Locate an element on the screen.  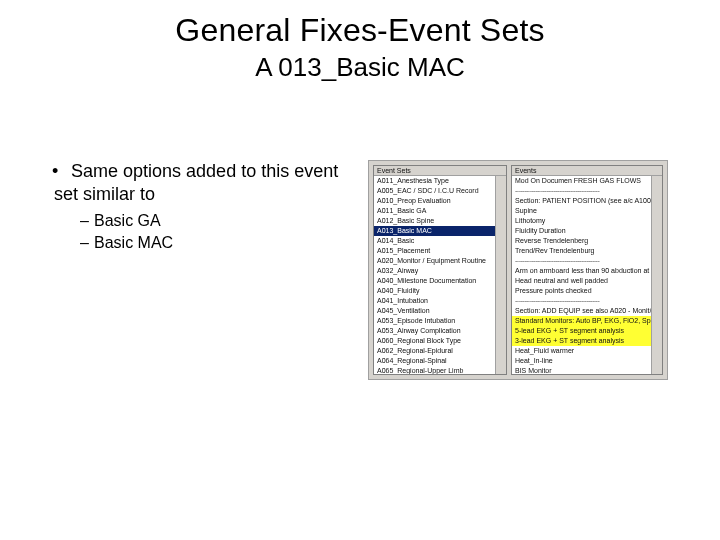
event-row: Section: ADD EQUIP see also A020 - Monit… is located at coordinates (582, 311).